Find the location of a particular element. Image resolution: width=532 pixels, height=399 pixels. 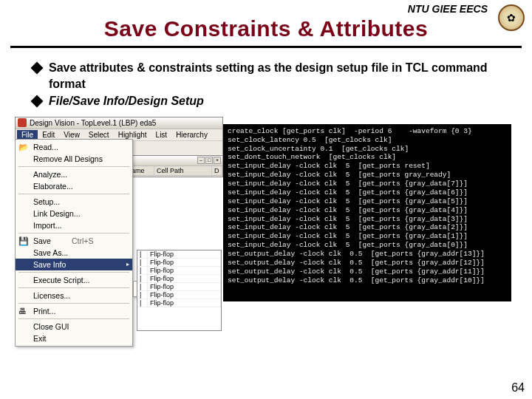

menu-label: Read... is located at coordinates (46, 147).